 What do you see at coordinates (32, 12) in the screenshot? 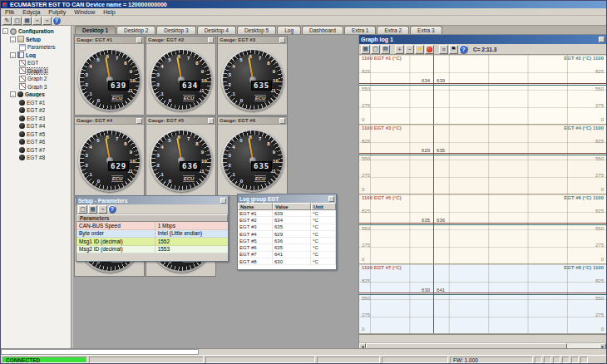
I see `menu-edycja: Edycja` at bounding box center [32, 12].